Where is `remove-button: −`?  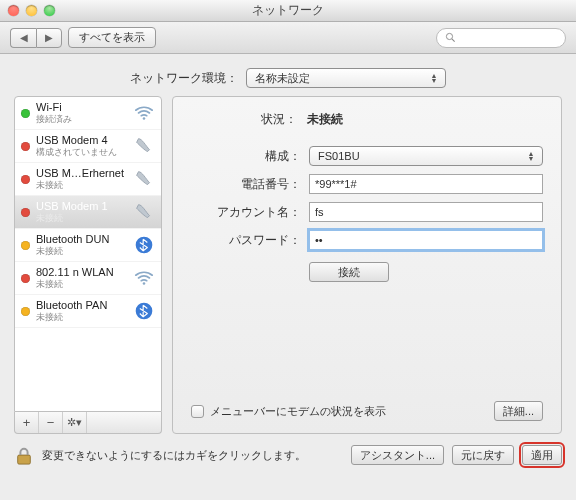
remove-button: − is located at coordinates (51, 422).